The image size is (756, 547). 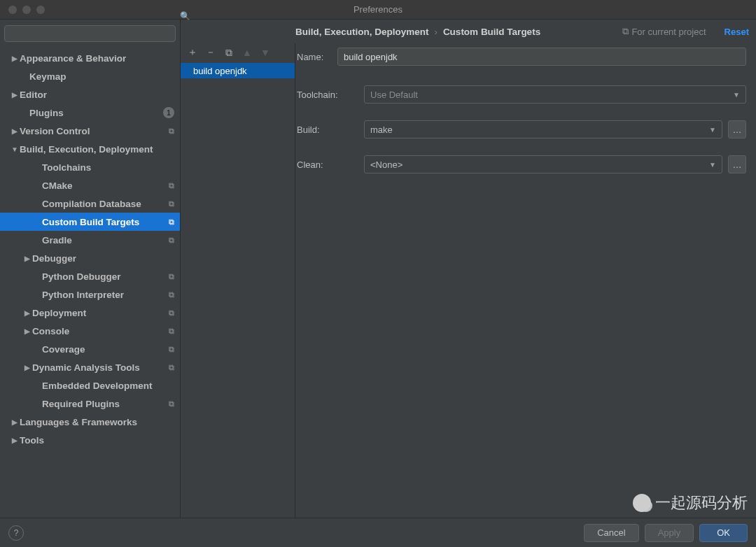 What do you see at coordinates (330, 165) in the screenshot?
I see `clean-label: Clean:` at bounding box center [330, 165].